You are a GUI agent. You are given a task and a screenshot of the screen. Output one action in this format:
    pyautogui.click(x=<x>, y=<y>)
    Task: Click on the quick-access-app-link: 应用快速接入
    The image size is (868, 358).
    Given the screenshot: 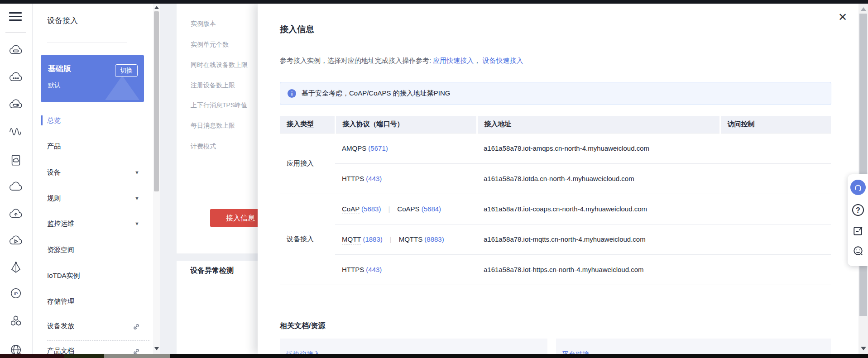 What is the action you would take?
    pyautogui.click(x=453, y=61)
    